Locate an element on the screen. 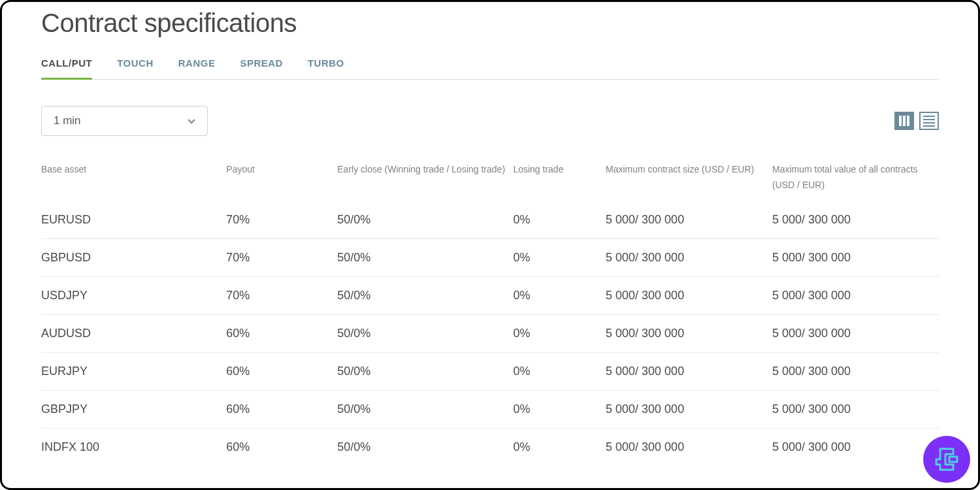  table-row: GBPUSD 70% 50/0% 0% 5 000/ 300 000 5 000… is located at coordinates (490, 257).